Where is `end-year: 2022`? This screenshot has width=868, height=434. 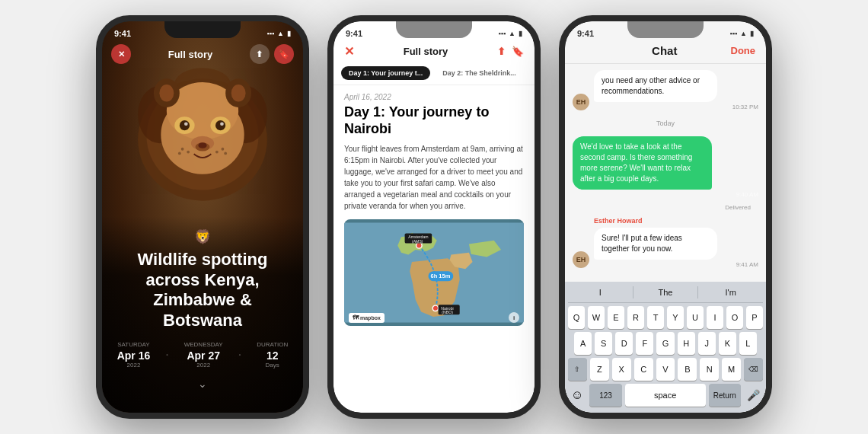
end-year: 2022 is located at coordinates (204, 365).